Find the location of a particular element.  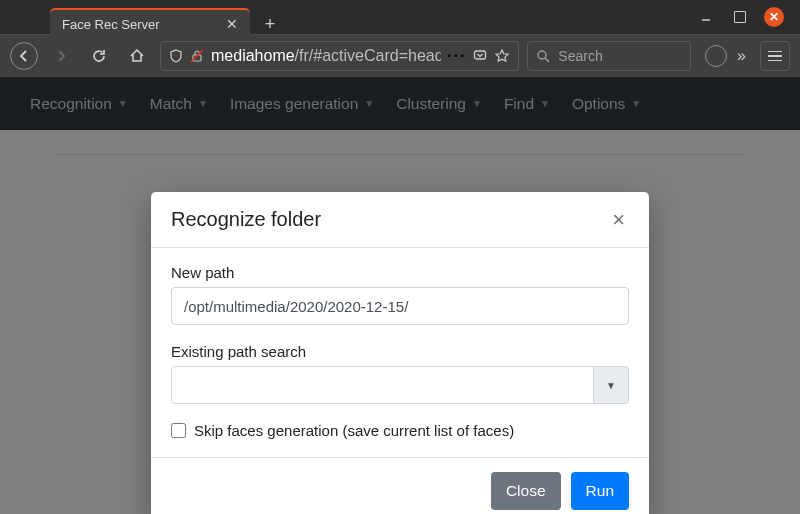

titlebar: Face Rec Server ✕ + ✕ is located at coordinates (400, 17).